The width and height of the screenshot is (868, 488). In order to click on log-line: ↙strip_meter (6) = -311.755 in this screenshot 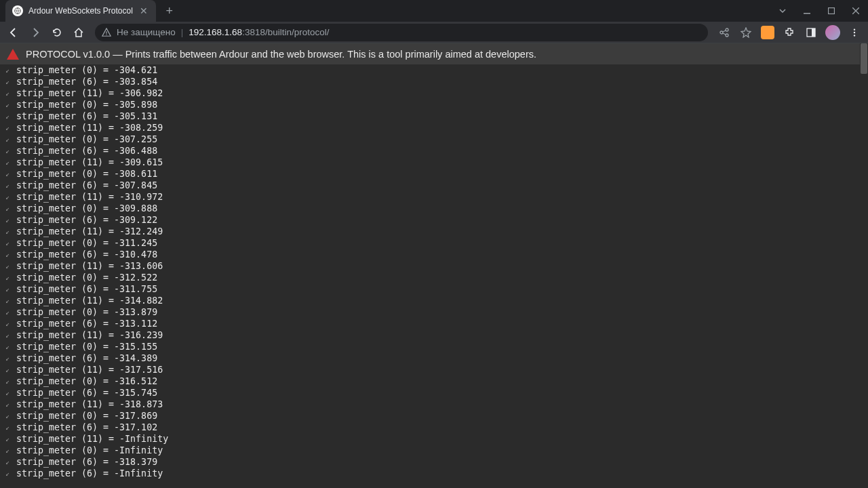, I will do `click(434, 289)`.